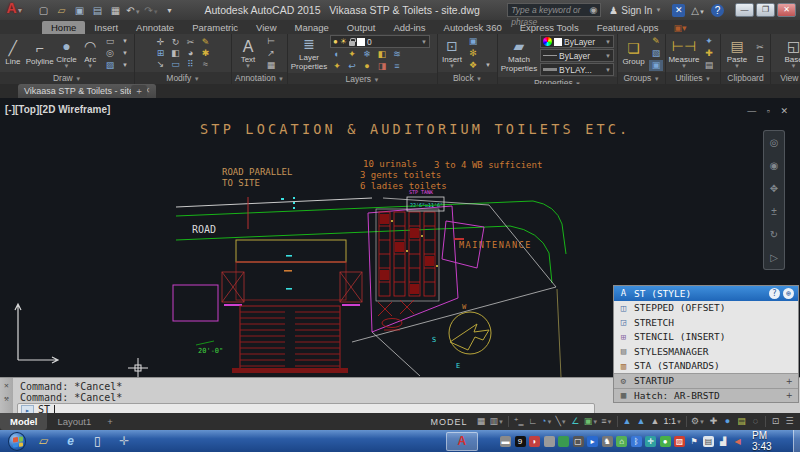  Describe the element at coordinates (6, 398) in the screenshot. I see `command-wrench-icon: ⚒` at that location.